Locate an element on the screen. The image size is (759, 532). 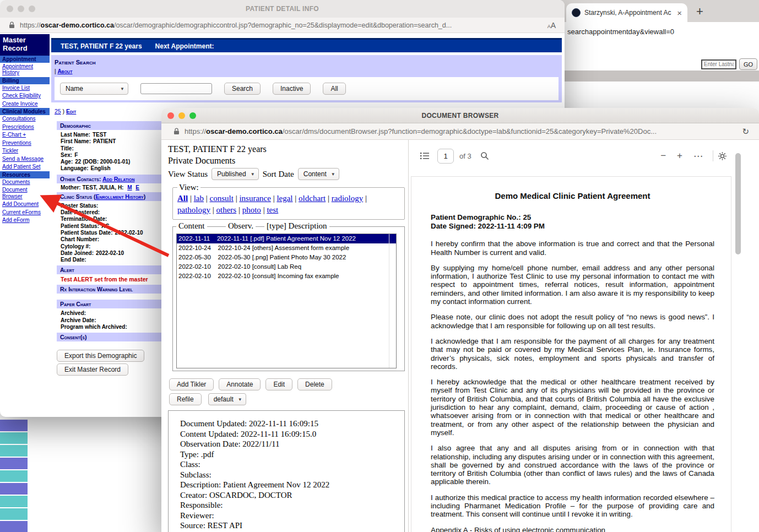
sidebar-item: E-Chart + is located at coordinates (25, 135).